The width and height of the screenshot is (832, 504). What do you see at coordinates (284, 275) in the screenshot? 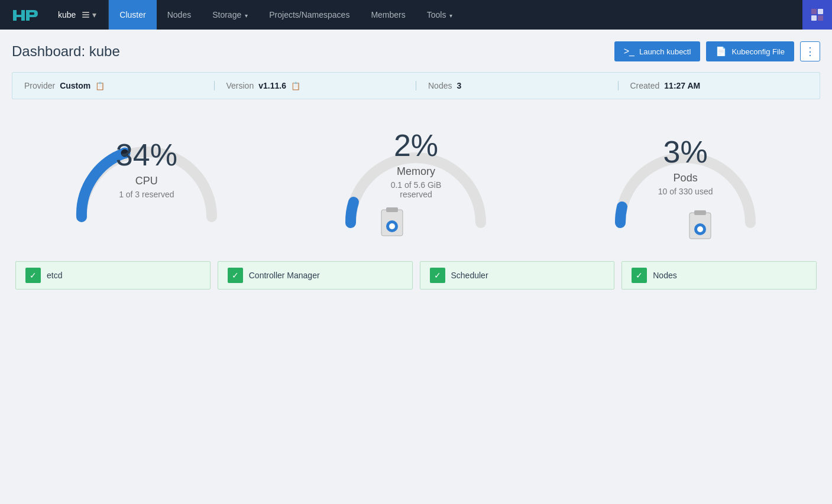
I see `controller-manager-label: Controller Manager` at bounding box center [284, 275].